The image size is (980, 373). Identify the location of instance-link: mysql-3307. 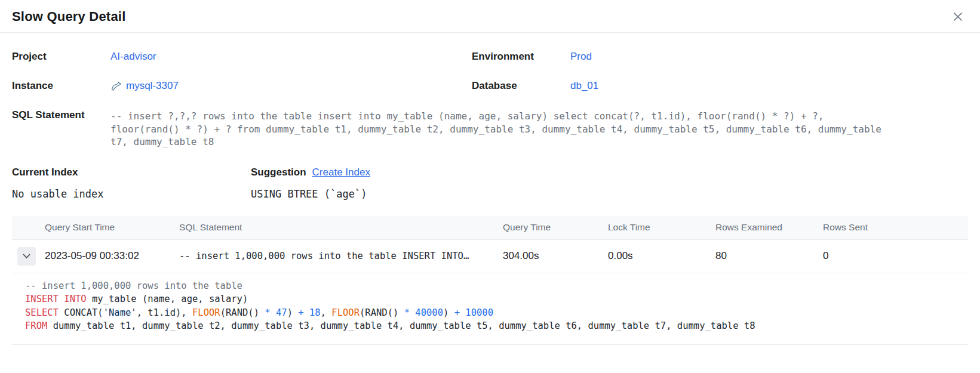
(152, 86).